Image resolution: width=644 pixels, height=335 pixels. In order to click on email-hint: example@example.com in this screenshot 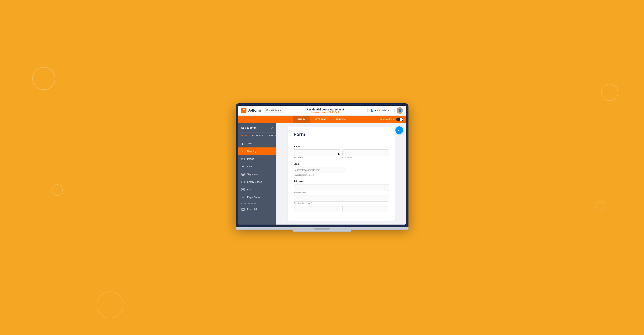, I will do `click(342, 175)`.